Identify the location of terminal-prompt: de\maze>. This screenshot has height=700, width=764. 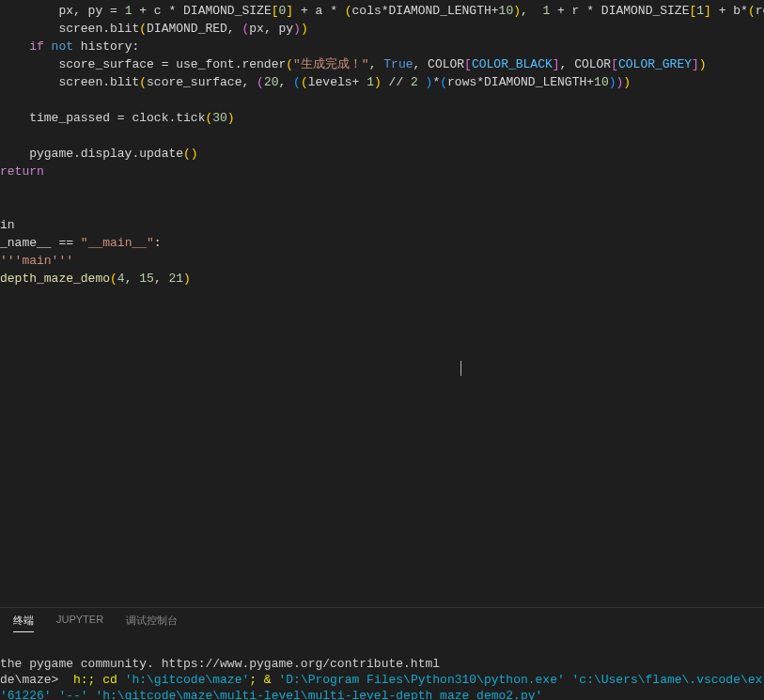
(33, 680).